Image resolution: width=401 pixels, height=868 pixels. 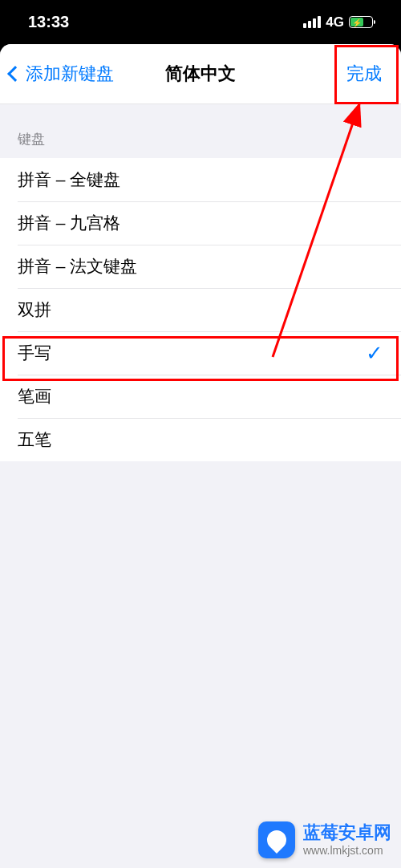 What do you see at coordinates (200, 223) in the screenshot?
I see `list-item: 拼音 – 九宫格` at bounding box center [200, 223].